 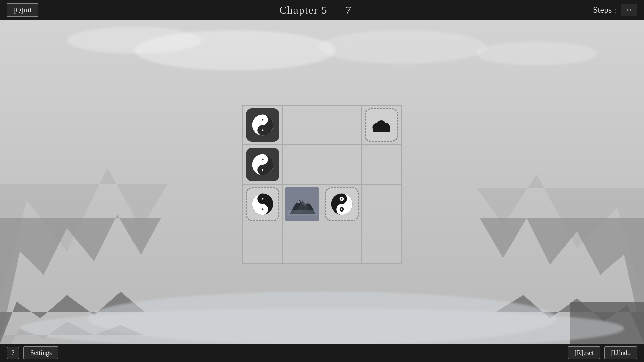 I want to click on settings-button: Settings, so click(x=41, y=353).